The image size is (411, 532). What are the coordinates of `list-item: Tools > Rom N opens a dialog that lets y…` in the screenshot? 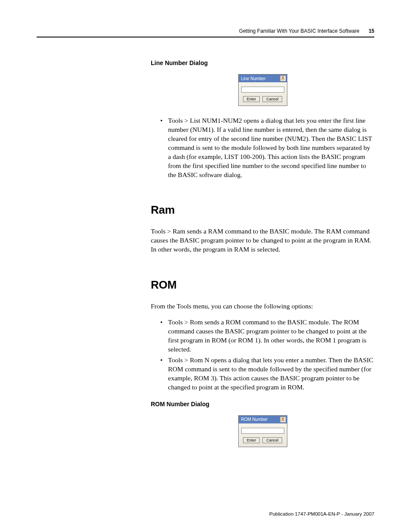 It's located at (271, 374).